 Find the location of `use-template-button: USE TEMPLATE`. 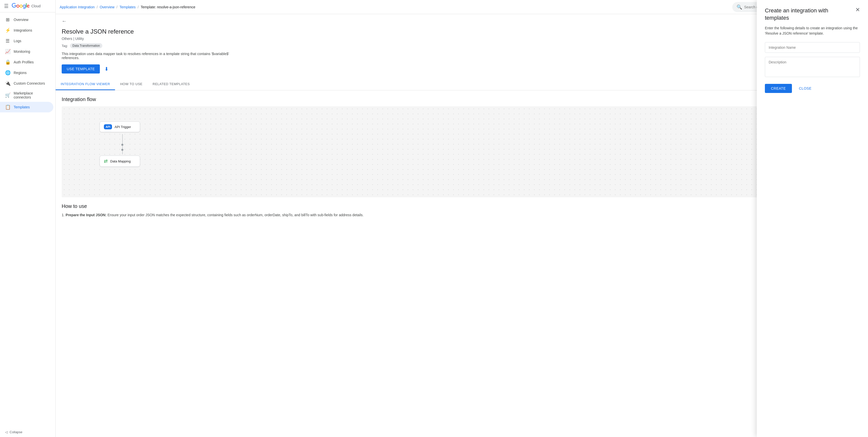

use-template-button: USE TEMPLATE is located at coordinates (81, 69).